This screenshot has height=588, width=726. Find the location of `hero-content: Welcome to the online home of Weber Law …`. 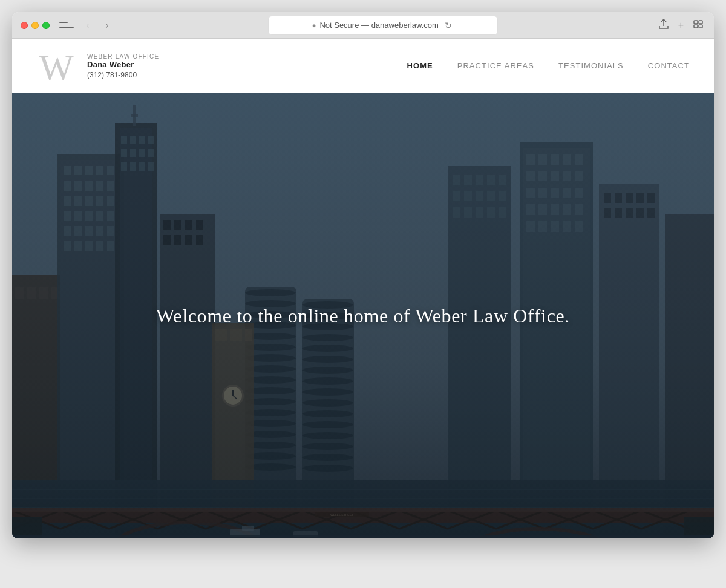

hero-content: Welcome to the online home of Weber Law … is located at coordinates (363, 316).